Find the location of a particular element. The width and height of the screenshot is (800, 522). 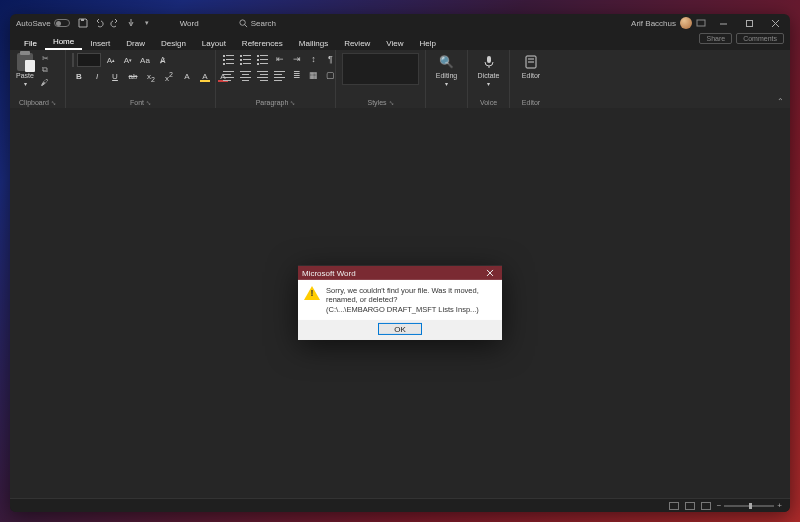

sort-button: ↕ is located at coordinates (314, 59).